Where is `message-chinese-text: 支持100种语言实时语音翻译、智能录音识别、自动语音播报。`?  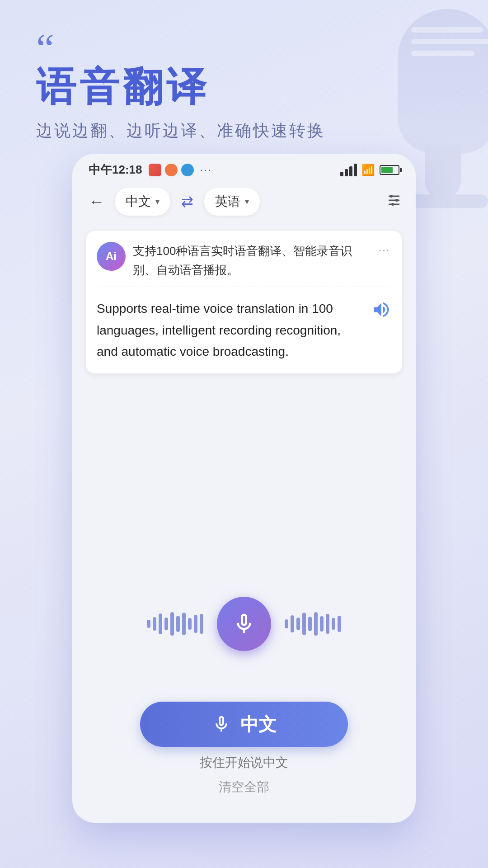
message-chinese-text: 支持100种语言实时语音翻译、智能录音识别、自动语音播报。 is located at coordinates (251, 260).